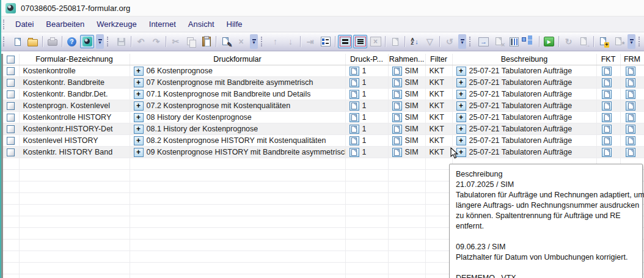  Describe the element at coordinates (75, 141) in the screenshot. I see `cell-formular: Kostenlevel HISTORY` at that location.